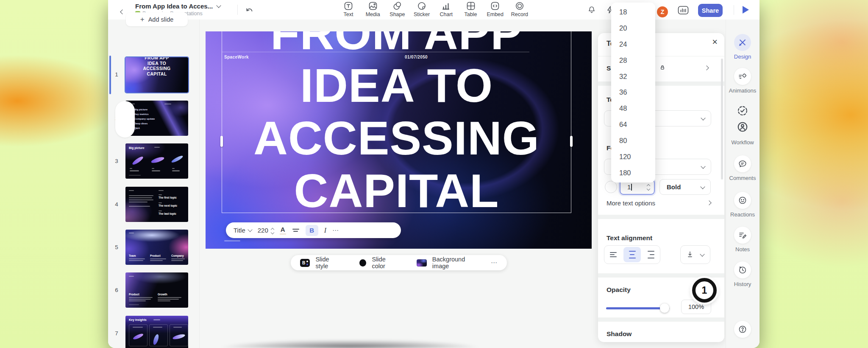 The image size is (868, 348). I want to click on design-tab-label: Design, so click(743, 57).